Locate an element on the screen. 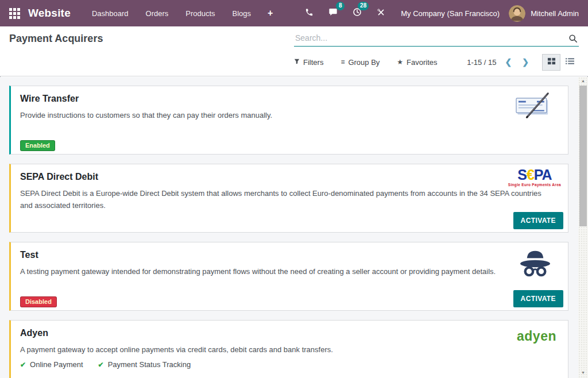 The image size is (588, 378). spy-icon is located at coordinates (535, 264).